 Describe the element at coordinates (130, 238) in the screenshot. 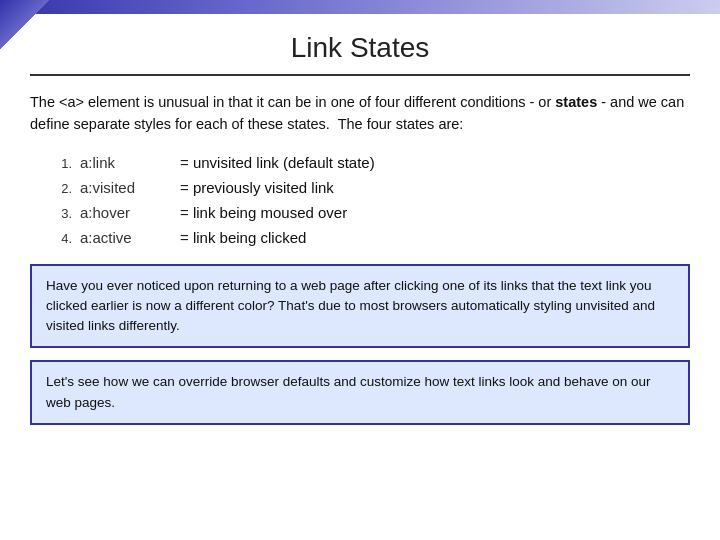

I see `list-term-4: a:active` at that location.